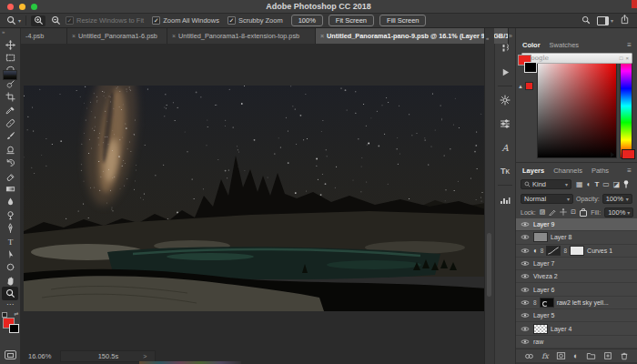 The width and height of the screenshot is (637, 364). What do you see at coordinates (577, 342) in the screenshot?
I see `layer-row: raw` at bounding box center [577, 342].